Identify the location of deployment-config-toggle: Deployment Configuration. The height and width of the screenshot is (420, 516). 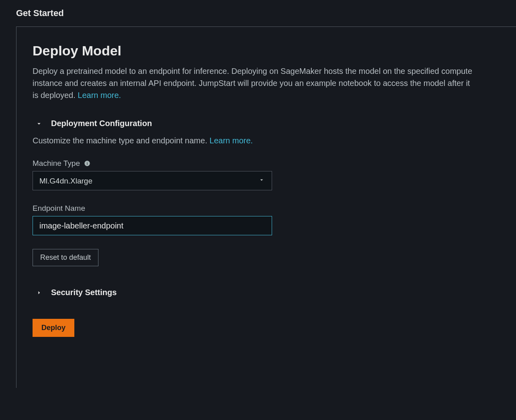
(266, 124).